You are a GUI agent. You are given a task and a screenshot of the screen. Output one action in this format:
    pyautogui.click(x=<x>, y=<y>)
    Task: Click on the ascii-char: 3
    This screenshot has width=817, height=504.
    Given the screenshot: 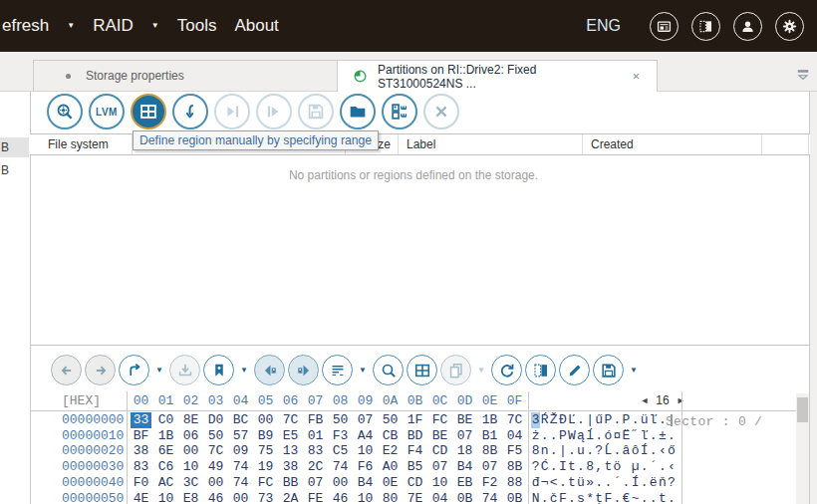 What is the action you would take?
    pyautogui.click(x=536, y=420)
    